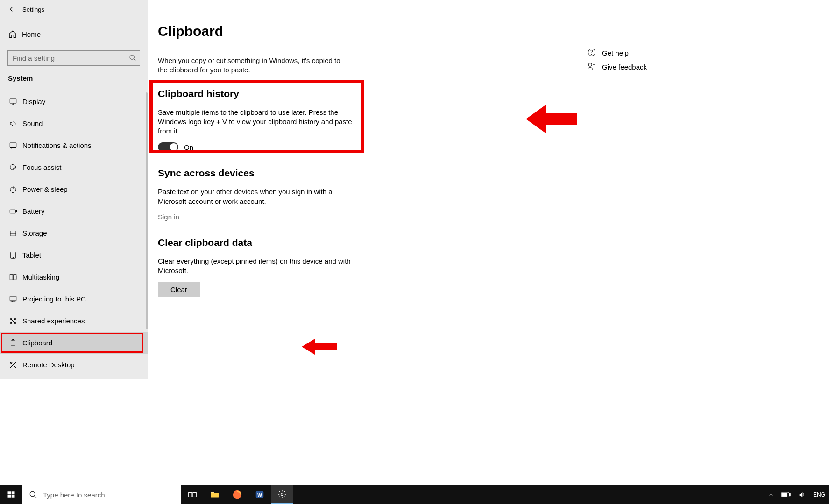 This screenshot has width=829, height=504. Describe the element at coordinates (74, 365) in the screenshot. I see `sidebar-item-remote-desktop: Remote Desktop` at that location.